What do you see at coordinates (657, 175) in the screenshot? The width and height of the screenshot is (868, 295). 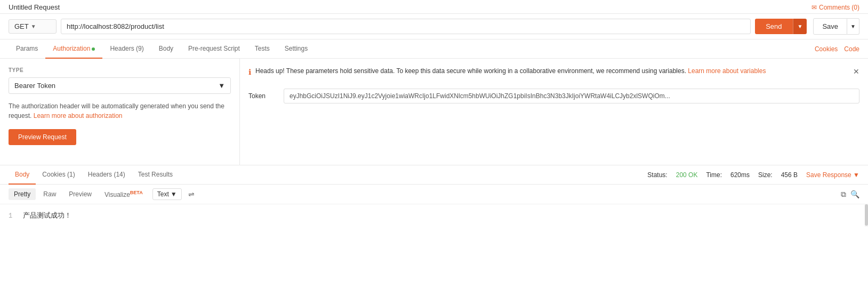 I see `status-label: Status:` at bounding box center [657, 175].